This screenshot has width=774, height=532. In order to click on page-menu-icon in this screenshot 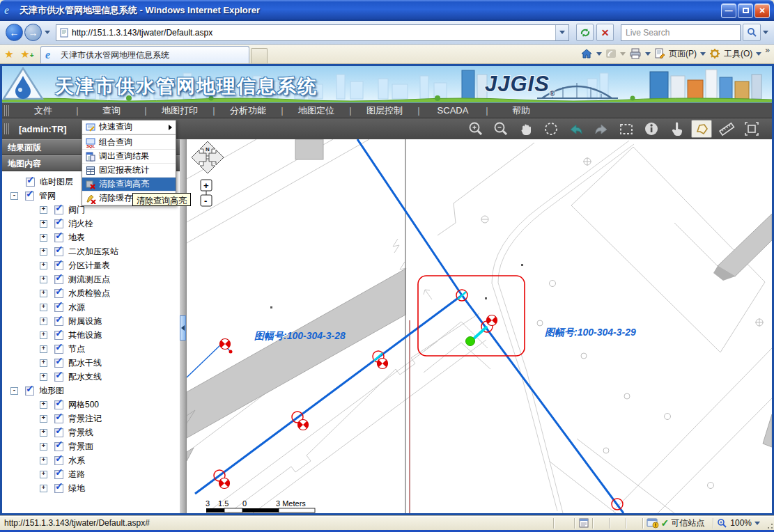, I will do `click(660, 54)`.